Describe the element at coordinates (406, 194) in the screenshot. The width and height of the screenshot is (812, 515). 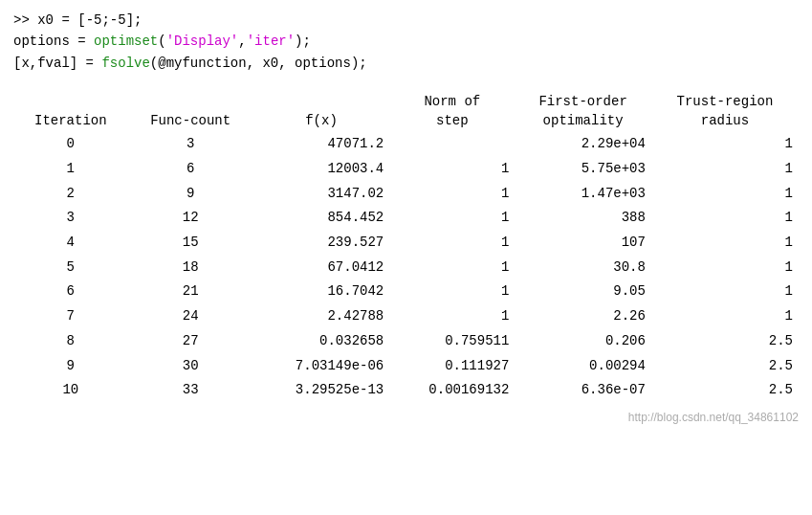
I see `table-row: 293147.0211.47e+031` at that location.